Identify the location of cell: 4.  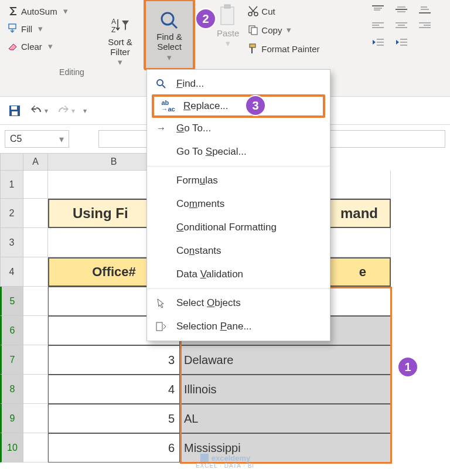
(114, 389).